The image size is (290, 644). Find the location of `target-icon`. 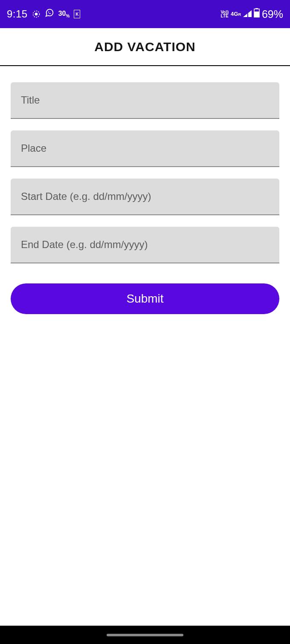

target-icon is located at coordinates (36, 14).